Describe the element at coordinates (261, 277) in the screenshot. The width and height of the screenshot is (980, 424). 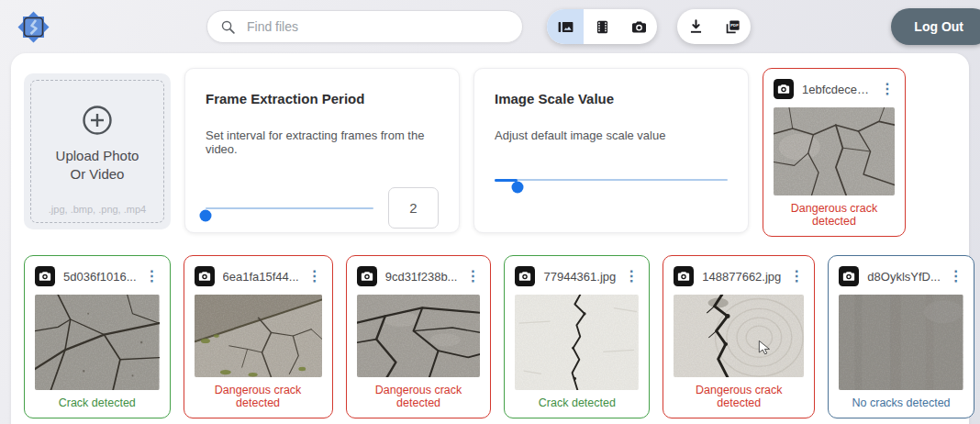
I see `file-name: 6ea1fa15f44...` at that location.